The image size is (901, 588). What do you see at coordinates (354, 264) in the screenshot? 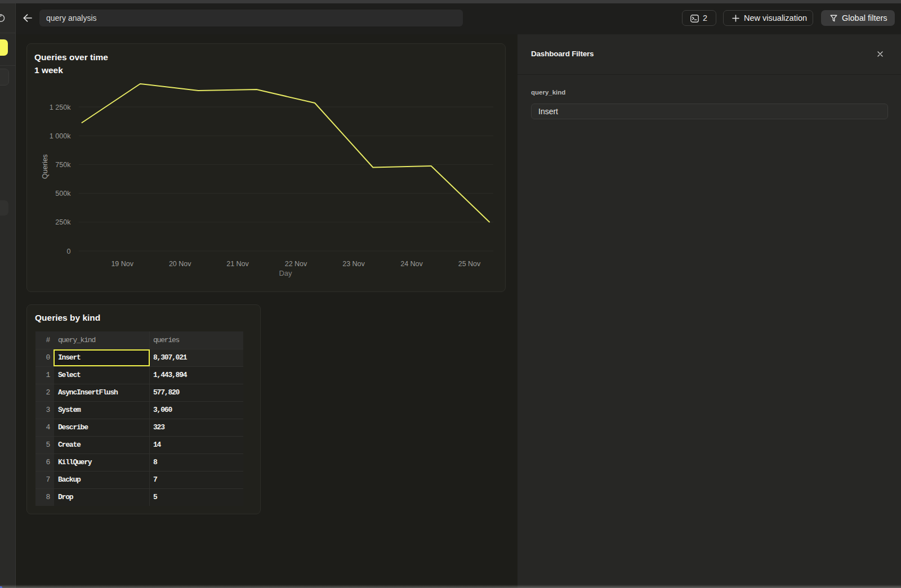
I see `svg-text: 23 Nov` at bounding box center [354, 264].